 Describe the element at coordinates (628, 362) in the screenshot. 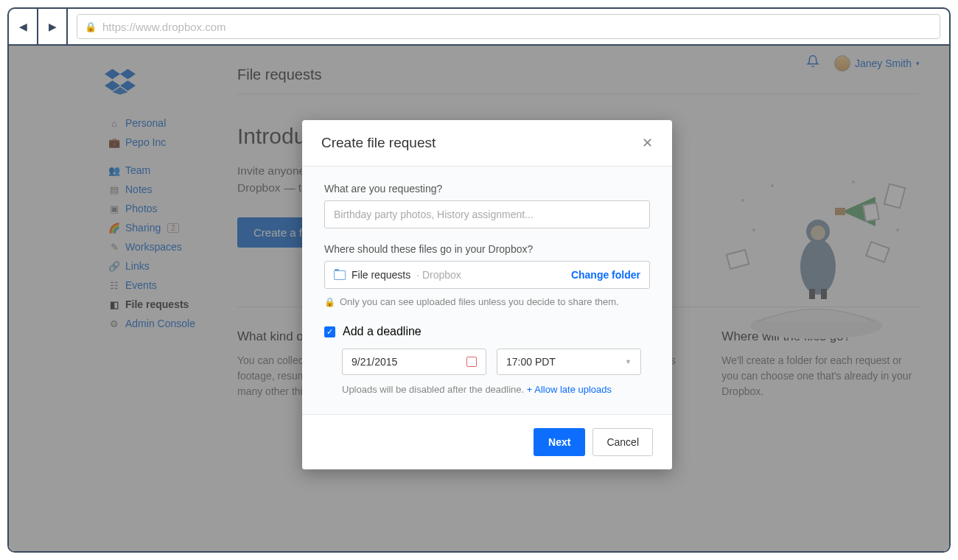

I see `chevron-down-icon: ▼` at that location.